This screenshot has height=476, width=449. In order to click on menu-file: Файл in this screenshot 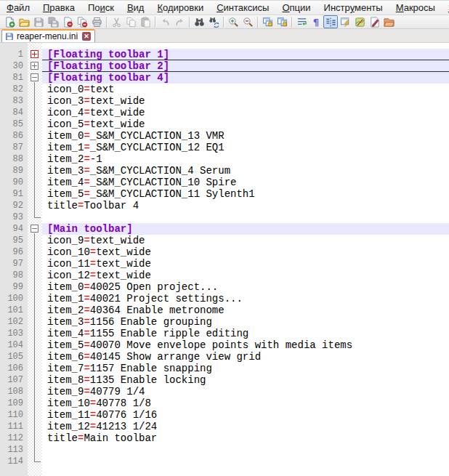, I will do `click(18, 7)`.